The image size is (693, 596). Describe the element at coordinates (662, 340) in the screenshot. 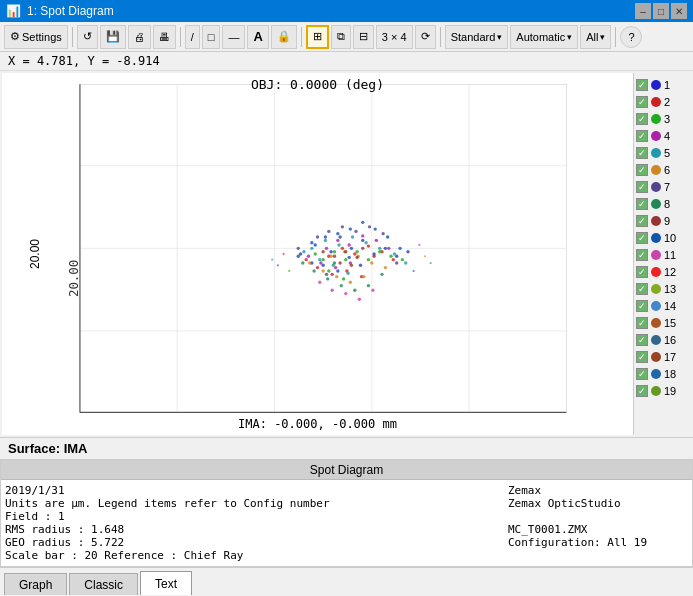

I see `legend-item: 16` at that location.